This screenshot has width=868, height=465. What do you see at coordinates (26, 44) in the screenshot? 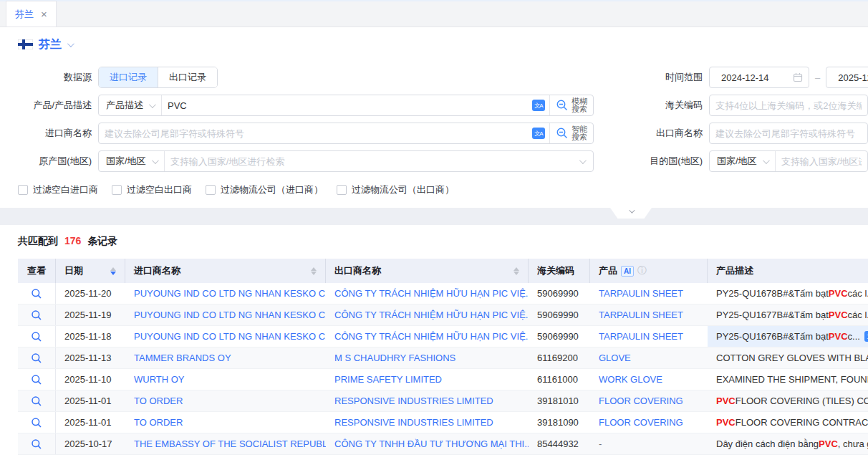
I see `finland-flag-icon` at bounding box center [26, 44].